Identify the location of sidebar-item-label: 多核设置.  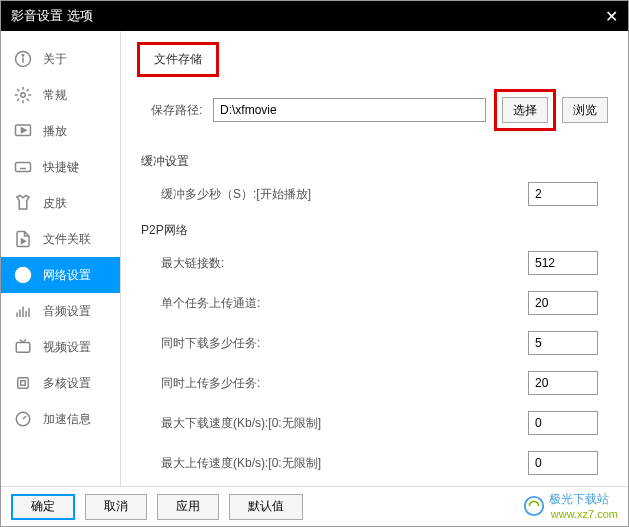
(67, 384).